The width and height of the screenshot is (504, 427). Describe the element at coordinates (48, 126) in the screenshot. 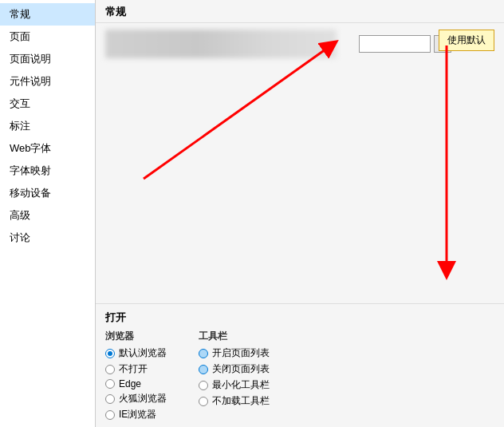

I see `sidebar-item-annotation: 标注` at that location.